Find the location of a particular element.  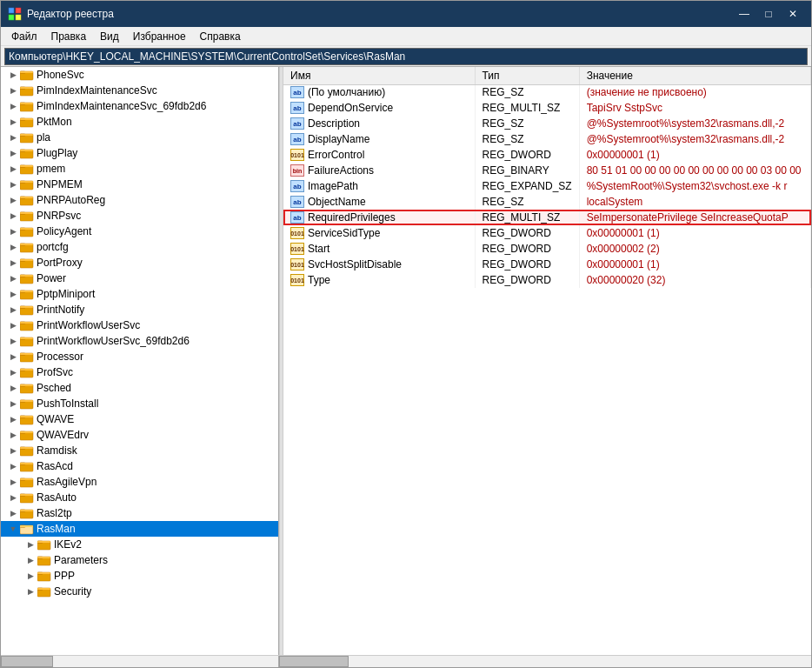

tree-item: ▶ Rasl2tp is located at coordinates (139, 513).